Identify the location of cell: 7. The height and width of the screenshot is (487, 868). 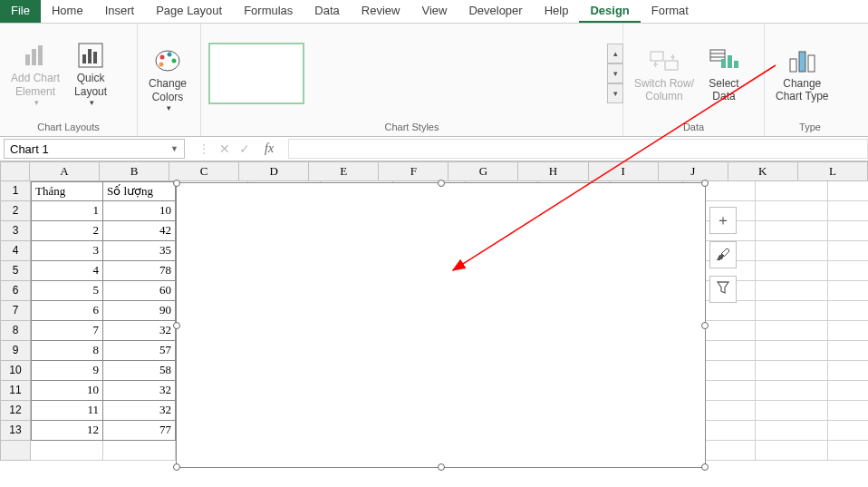
(67, 331).